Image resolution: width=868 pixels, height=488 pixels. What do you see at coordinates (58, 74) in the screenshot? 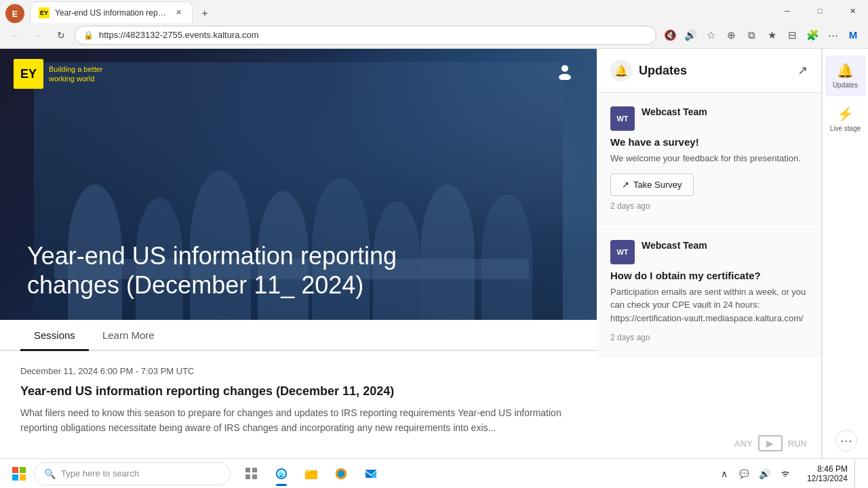
I see `ey-logo: EY Building a betterworking world` at bounding box center [58, 74].